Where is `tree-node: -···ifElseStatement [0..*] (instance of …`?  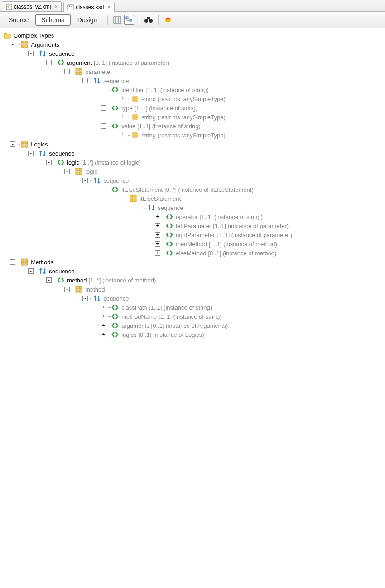 tree-node: -···ifElseStatement [0..*] (instance of … is located at coordinates (193, 190).